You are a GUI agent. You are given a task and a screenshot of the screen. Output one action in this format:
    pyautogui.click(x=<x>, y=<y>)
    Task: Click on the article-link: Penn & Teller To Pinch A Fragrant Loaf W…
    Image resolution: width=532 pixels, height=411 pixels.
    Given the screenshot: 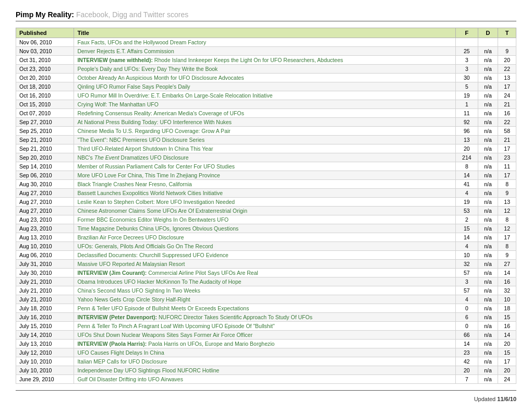 What is the action you would take?
    pyautogui.click(x=176, y=326)
    